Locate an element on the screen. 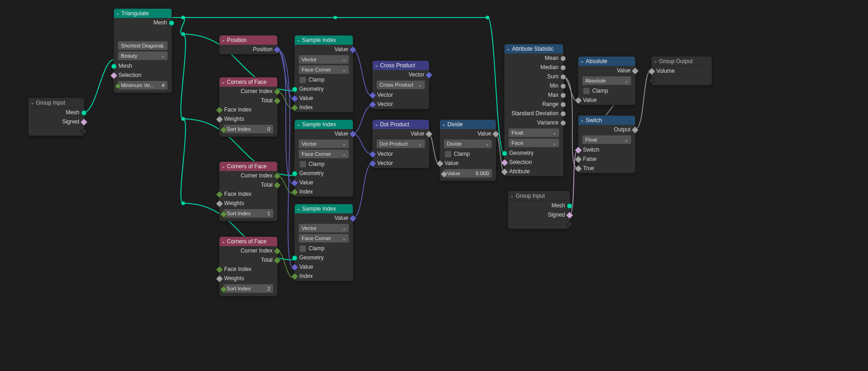 The image size is (868, 371). socket-switch-in: Switch is located at coordinates (607, 150).